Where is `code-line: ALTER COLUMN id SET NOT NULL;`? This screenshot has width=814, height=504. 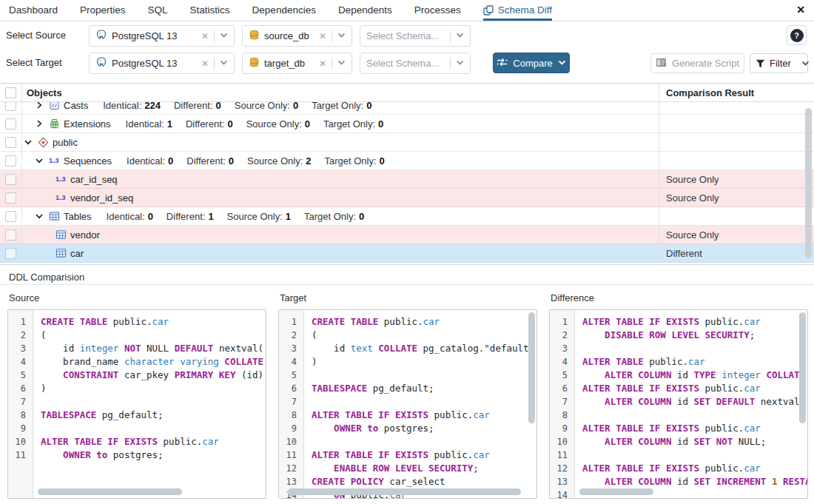 code-line: ALTER COLUMN id SET NOT NULL; is located at coordinates (695, 442).